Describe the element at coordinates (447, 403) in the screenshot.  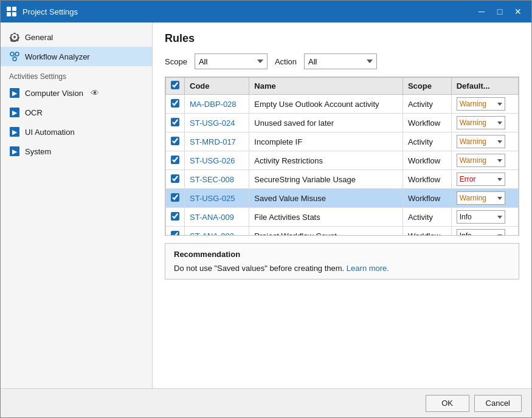
I see `ok-button: OK` at that location.